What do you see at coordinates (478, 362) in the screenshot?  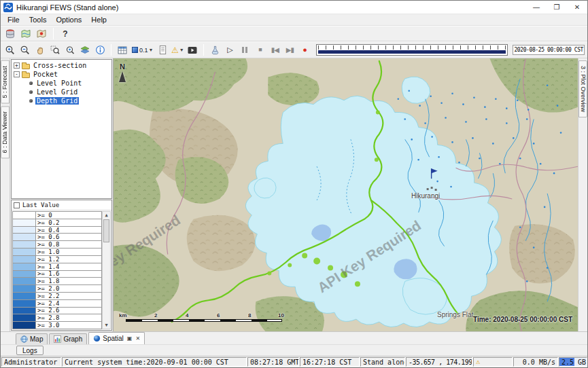 I see `warning-icon: ⚠` at bounding box center [478, 362].